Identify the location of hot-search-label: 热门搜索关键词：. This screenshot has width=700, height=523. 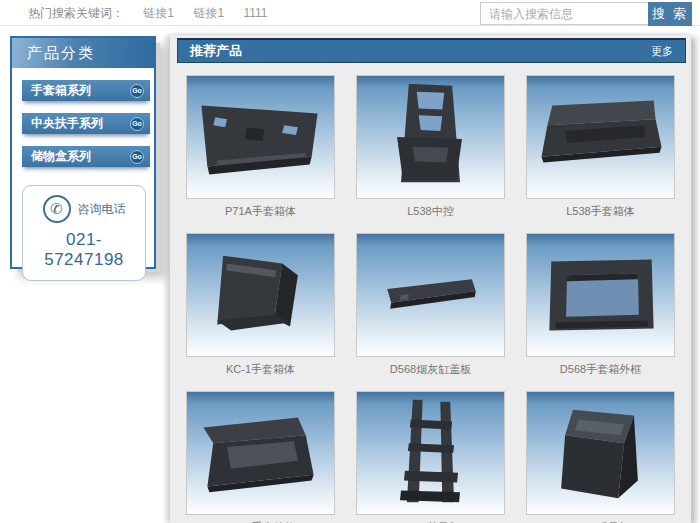
(76, 13).